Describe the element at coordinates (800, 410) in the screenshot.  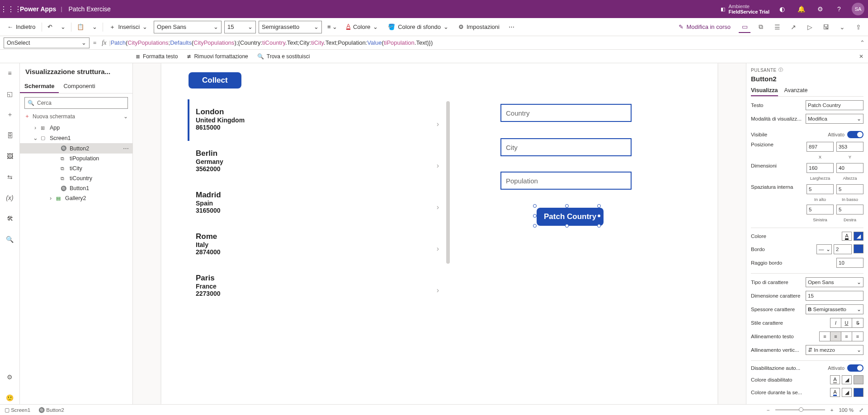
I see `zoom-slider` at that location.